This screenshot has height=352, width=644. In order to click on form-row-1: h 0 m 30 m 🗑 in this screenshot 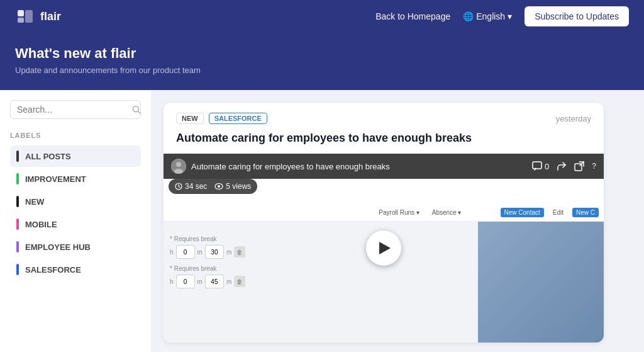, I will do `click(321, 252)`.